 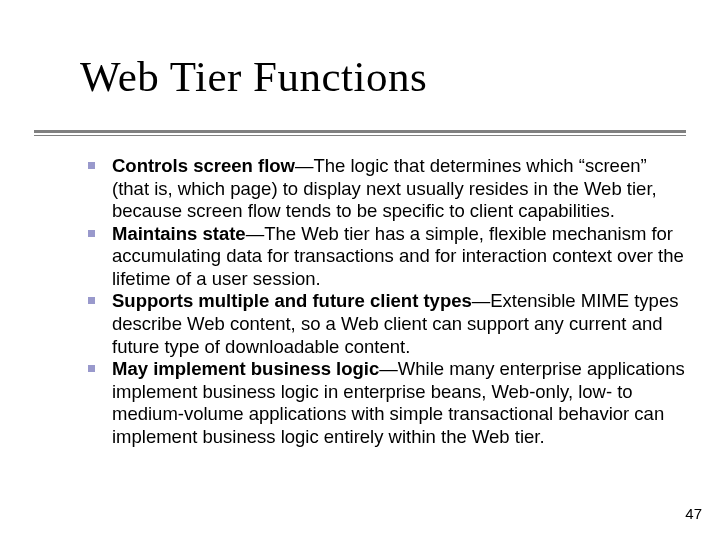 I want to click on rule-thin, so click(x=360, y=136).